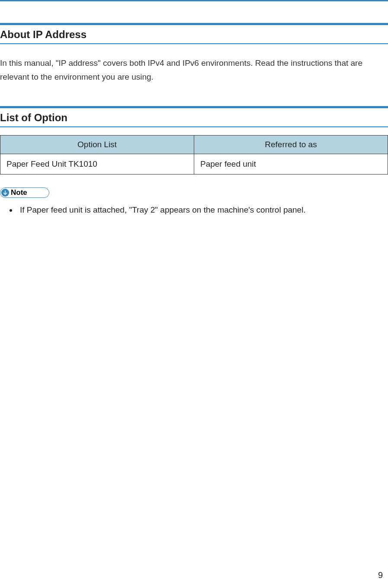 The image size is (388, 588). I want to click on heading-about-ip: About IP Address, so click(194, 35).